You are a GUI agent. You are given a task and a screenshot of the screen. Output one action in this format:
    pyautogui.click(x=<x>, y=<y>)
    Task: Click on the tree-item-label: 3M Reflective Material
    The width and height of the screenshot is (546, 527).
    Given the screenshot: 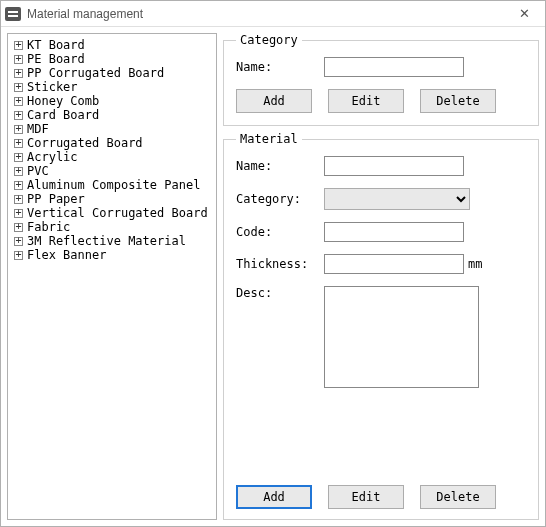 What is the action you would take?
    pyautogui.click(x=106, y=241)
    